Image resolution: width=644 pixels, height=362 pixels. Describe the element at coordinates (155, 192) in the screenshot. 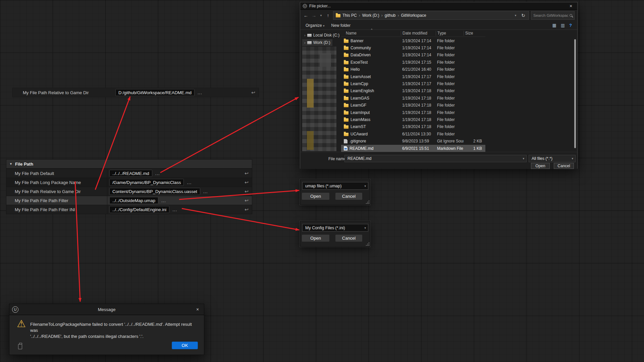

I see `property-value-box: Content/Dynamic/BP_DynamicClass.uasset` at that location.